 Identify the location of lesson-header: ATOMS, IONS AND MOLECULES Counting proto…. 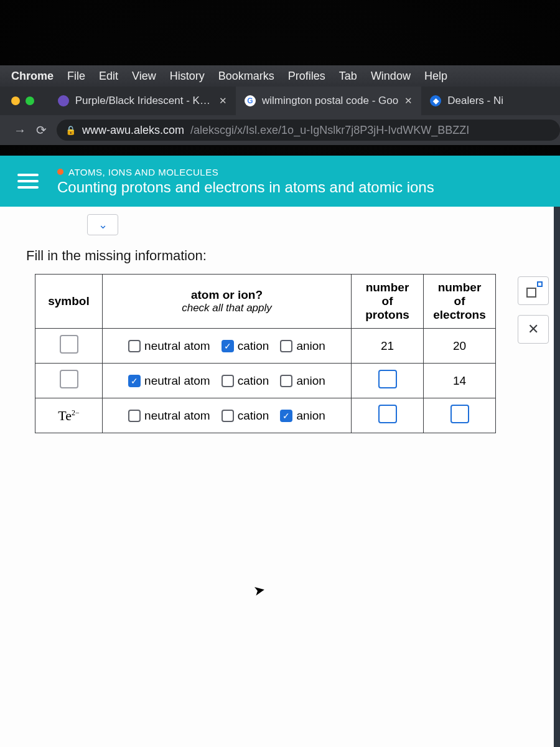
(280, 181).